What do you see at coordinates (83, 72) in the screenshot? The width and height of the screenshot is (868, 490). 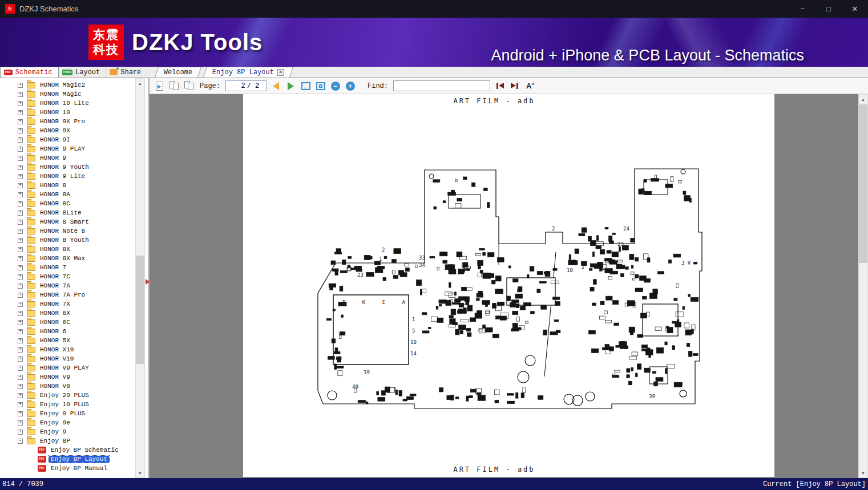 I see `ribbon-tab-layout: Layout` at bounding box center [83, 72].